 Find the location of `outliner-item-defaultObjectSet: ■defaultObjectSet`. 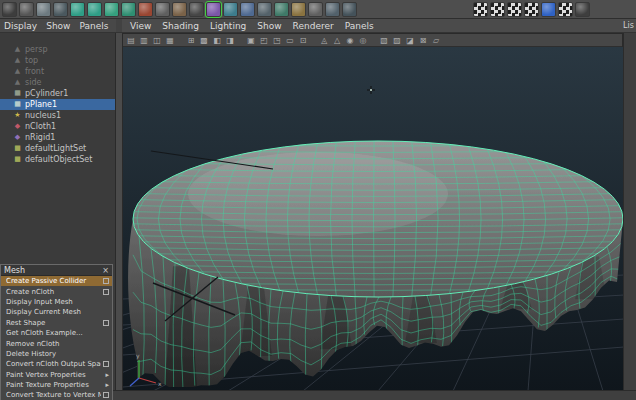

outliner-item-defaultObjectSet: ■defaultObjectSet is located at coordinates (58, 160).